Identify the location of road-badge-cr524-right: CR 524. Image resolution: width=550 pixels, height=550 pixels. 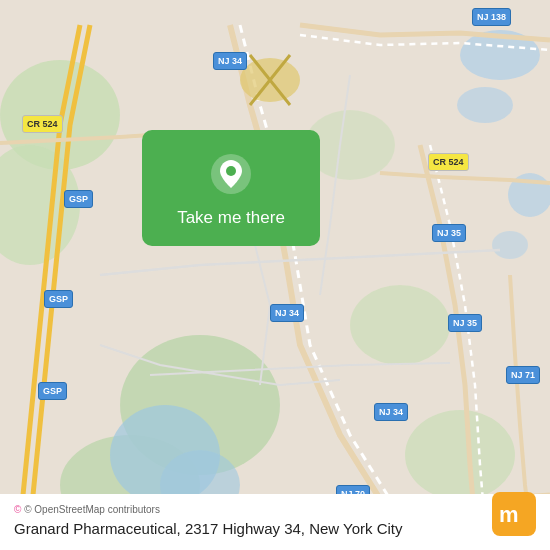
(448, 162).